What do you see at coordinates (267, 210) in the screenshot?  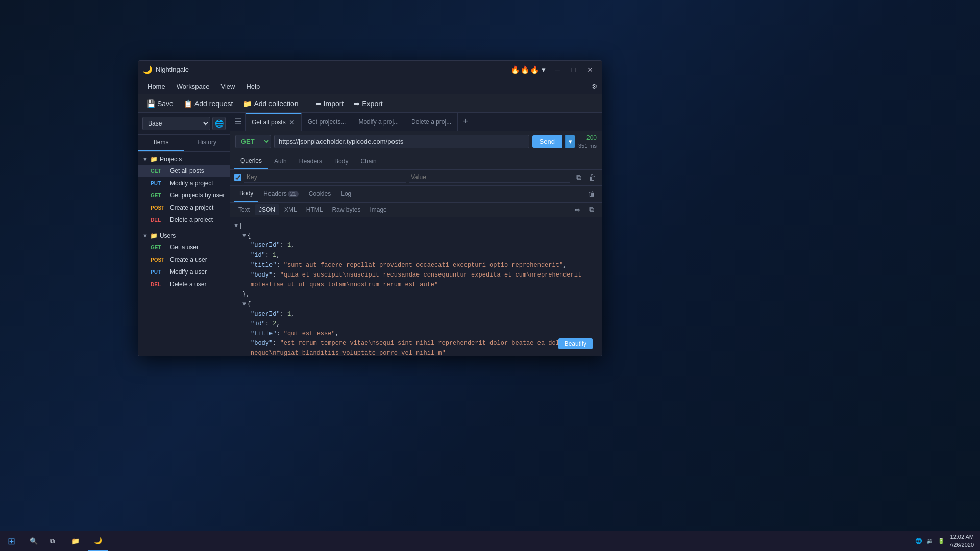 I see `format-tab-json: JSON` at bounding box center [267, 210].